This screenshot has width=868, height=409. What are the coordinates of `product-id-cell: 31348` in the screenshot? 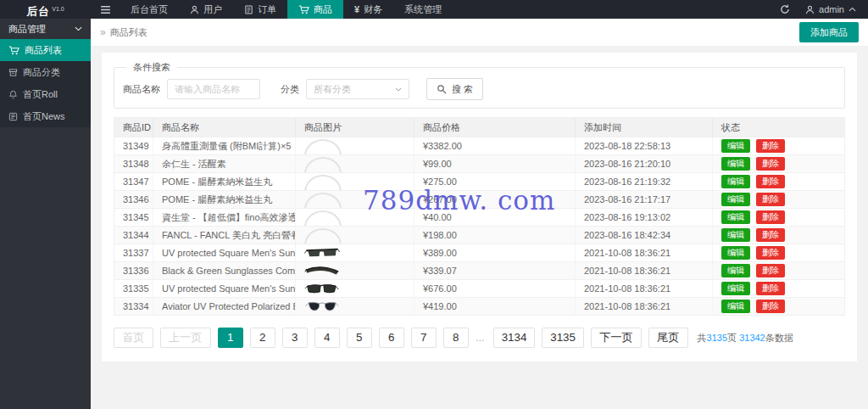 It's located at (134, 164).